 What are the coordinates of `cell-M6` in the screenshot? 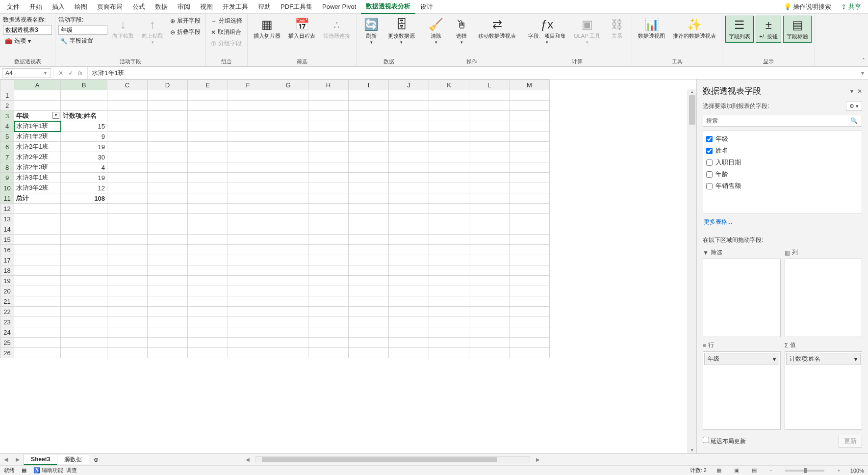 It's located at (530, 147).